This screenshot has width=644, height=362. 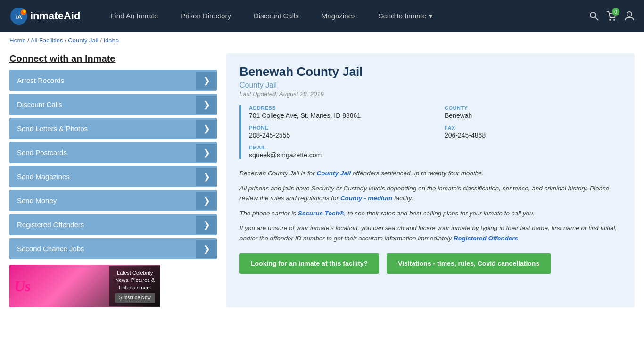 What do you see at coordinates (430, 72) in the screenshot?
I see `facility-title: Benewah County Jail` at bounding box center [430, 72].